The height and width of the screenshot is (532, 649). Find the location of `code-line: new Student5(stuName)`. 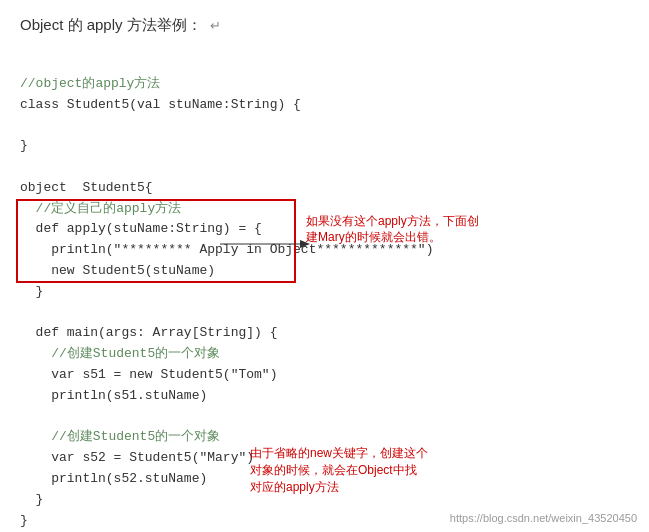

code-line: new Student5(stuName) is located at coordinates (324, 272).